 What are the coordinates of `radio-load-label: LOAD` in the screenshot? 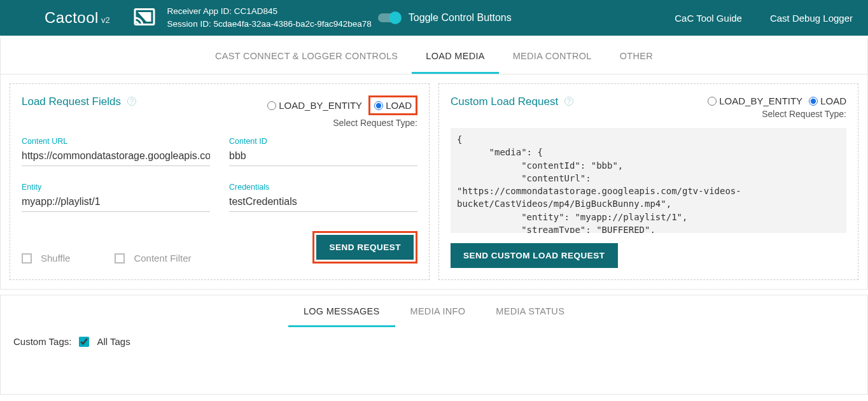 It's located at (398, 106).